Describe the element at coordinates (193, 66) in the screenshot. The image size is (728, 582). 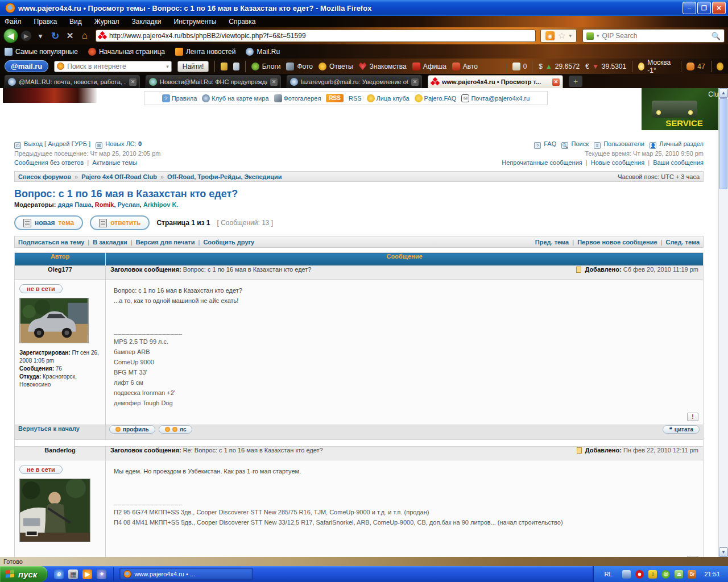
I see `find-button: Найти!` at that location.